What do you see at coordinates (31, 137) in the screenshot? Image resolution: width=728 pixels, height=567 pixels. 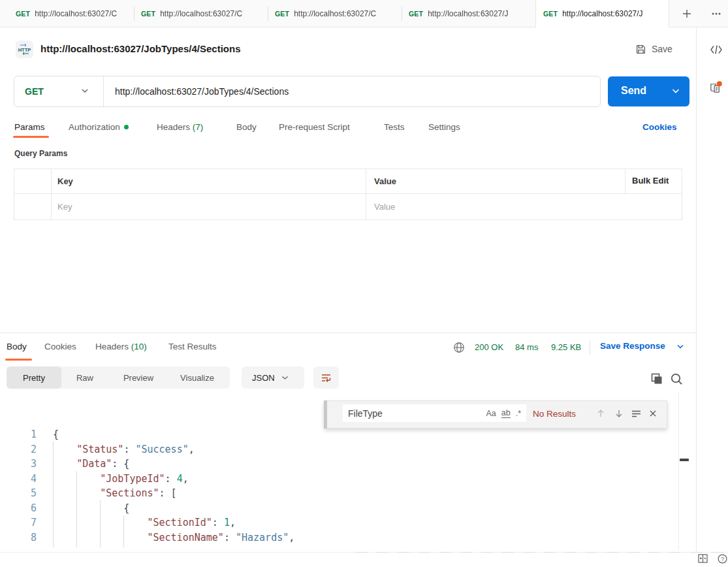 I see `params-active-underline` at bounding box center [31, 137].